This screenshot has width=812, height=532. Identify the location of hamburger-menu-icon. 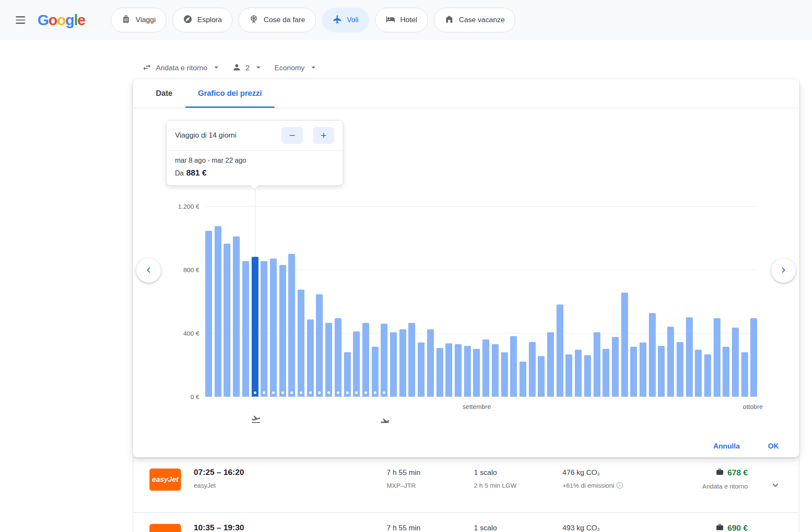
(20, 20).